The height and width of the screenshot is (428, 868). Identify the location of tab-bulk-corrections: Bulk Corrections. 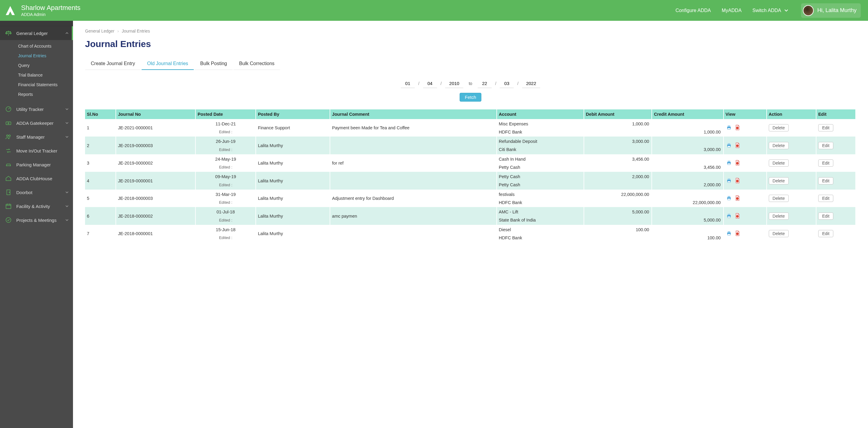
(257, 64).